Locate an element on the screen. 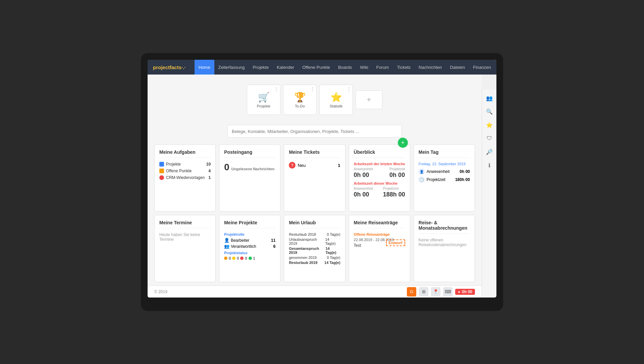  ticket-row-neu: ? Neu 1 is located at coordinates (315, 165).